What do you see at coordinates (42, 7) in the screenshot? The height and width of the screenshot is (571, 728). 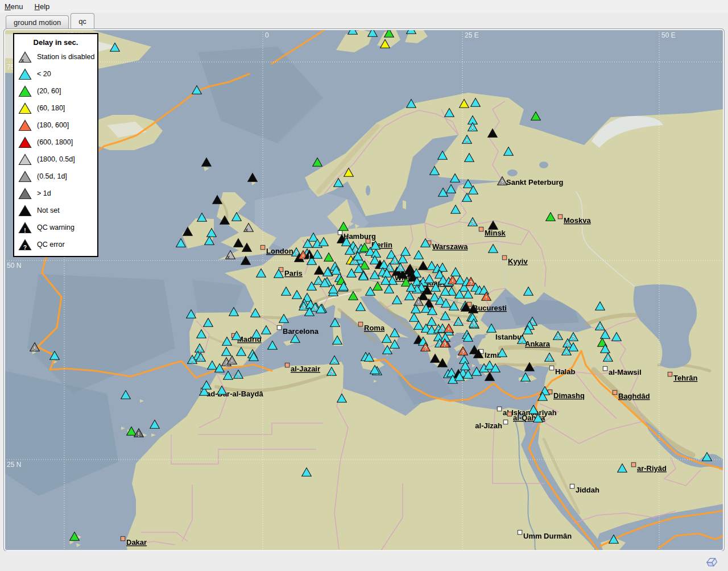 I see `menu-item-help: Help` at bounding box center [42, 7].